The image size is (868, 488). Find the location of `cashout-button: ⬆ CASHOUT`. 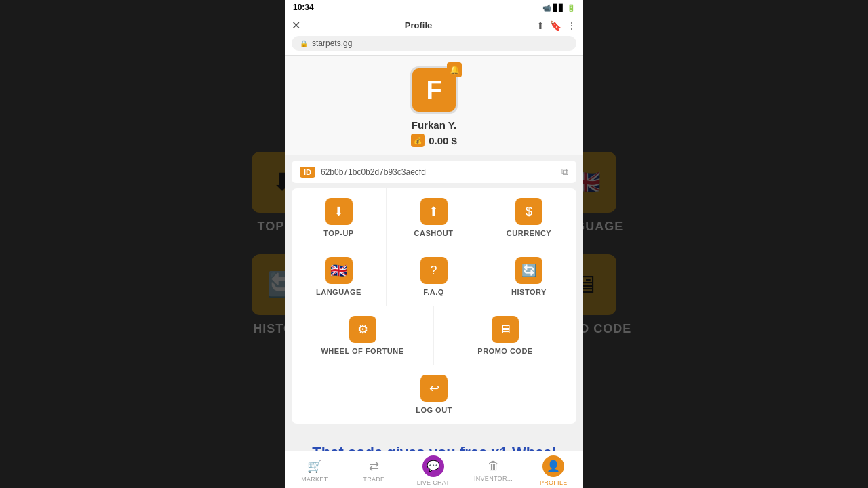

cashout-button: ⬆ CASHOUT is located at coordinates (434, 218).